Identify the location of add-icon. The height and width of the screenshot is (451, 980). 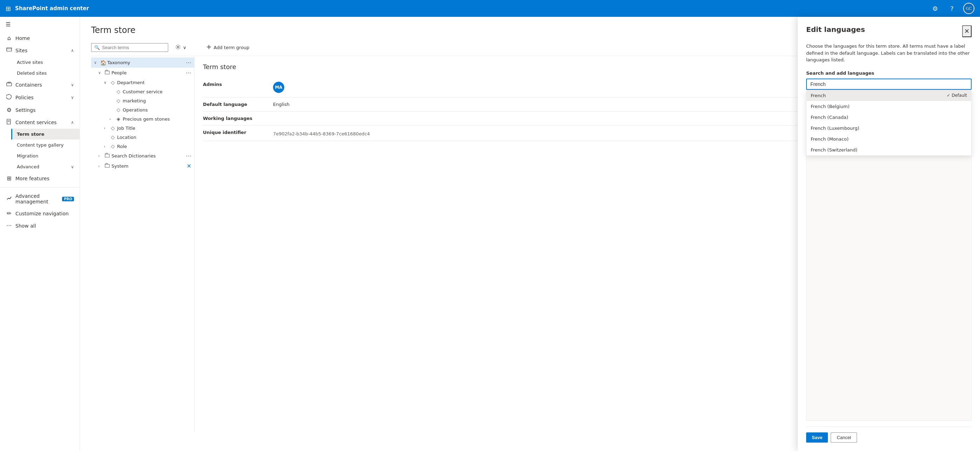
(209, 48).